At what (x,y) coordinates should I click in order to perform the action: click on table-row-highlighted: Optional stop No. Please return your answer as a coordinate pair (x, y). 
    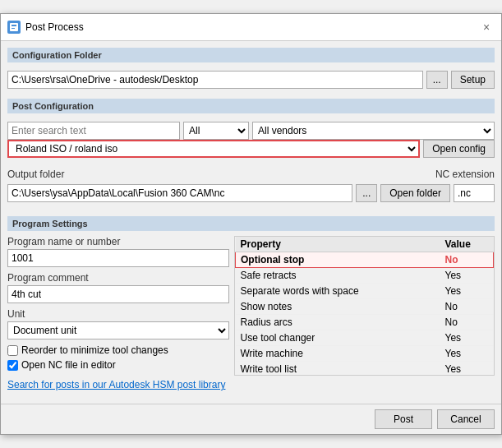
    Looking at the image, I should click on (365, 260).